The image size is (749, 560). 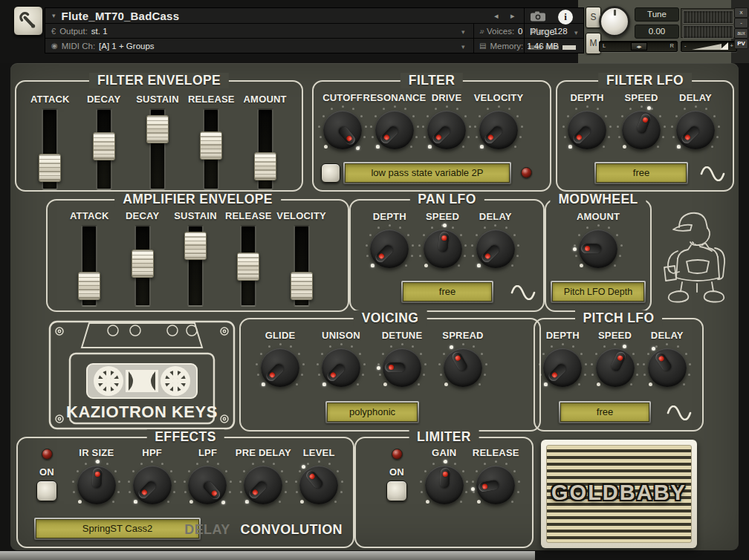 I want to click on output-dropdown-caret: ▾, so click(x=464, y=32).